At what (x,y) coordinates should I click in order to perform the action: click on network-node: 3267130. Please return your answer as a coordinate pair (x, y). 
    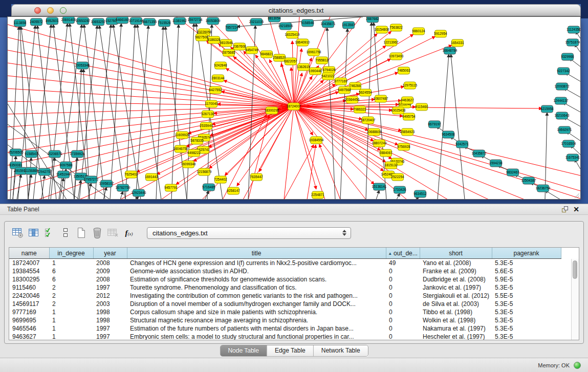
    Looking at the image, I should click on (208, 114).